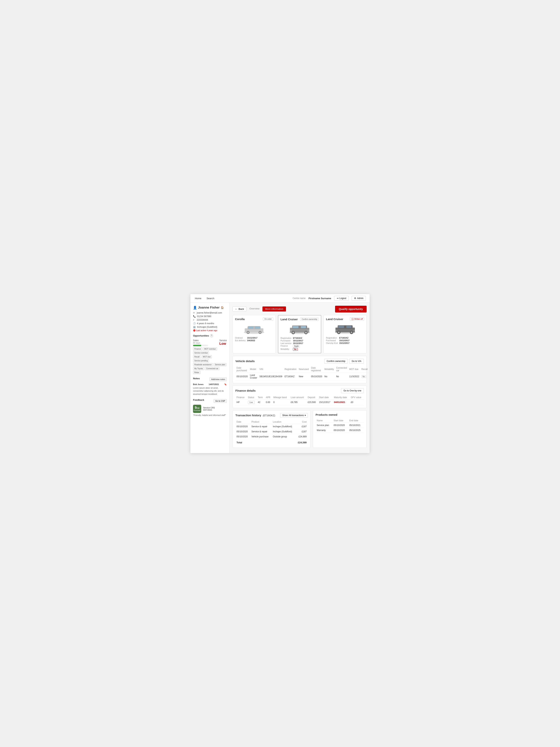  Describe the element at coordinates (302, 373) in the screenshot. I see `vehicle-details-table: Date purchased Model VIN Registration Ne…` at that location.